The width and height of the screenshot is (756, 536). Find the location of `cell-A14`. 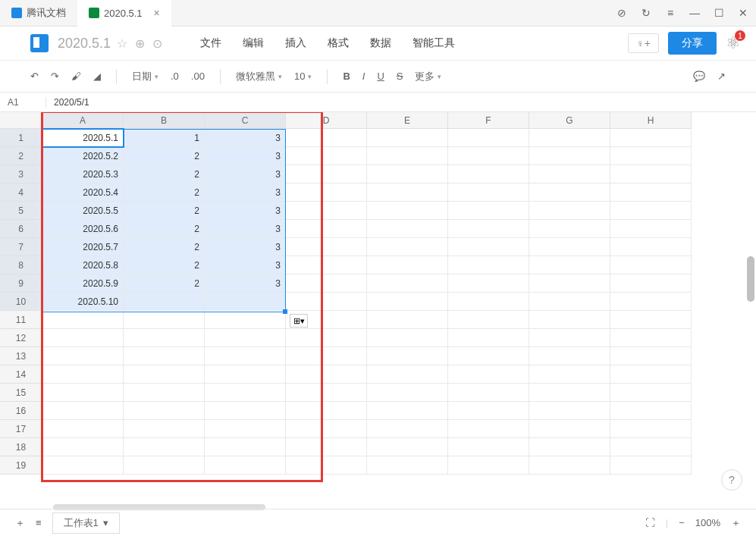

cell-A14 is located at coordinates (83, 375).